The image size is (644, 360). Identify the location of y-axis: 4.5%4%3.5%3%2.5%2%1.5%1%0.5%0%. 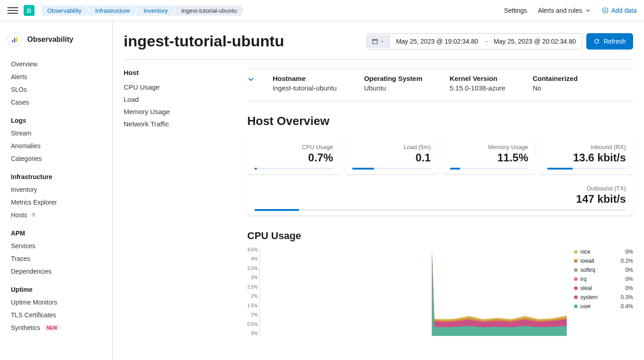
(254, 292).